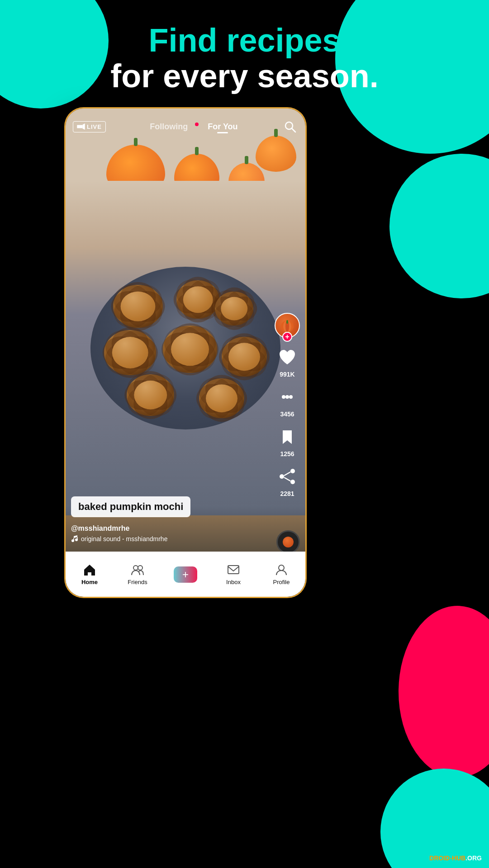 This screenshot has width=489, height=868. Describe the element at coordinates (233, 574) in the screenshot. I see `nav-item-inbox: Inbox` at that location.